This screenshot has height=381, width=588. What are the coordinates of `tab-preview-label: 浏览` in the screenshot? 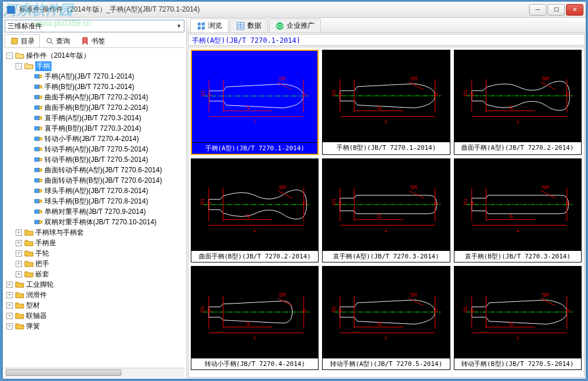 It's located at (215, 25).